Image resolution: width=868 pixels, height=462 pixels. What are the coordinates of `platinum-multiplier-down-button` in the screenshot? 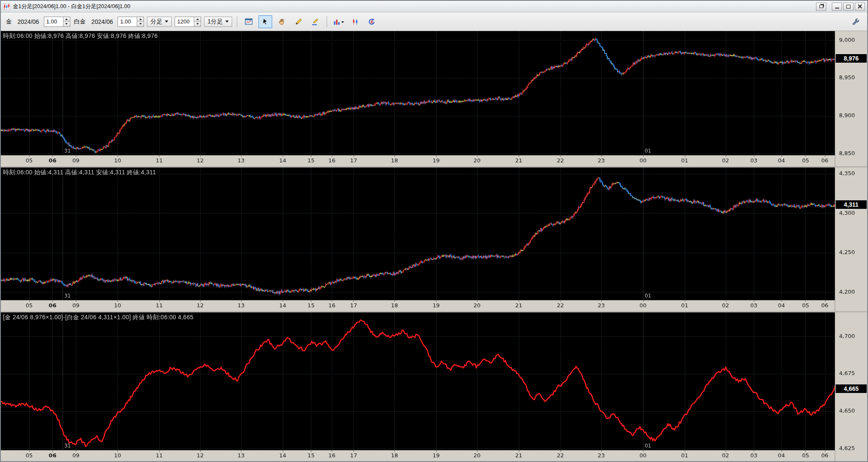 It's located at (141, 24).